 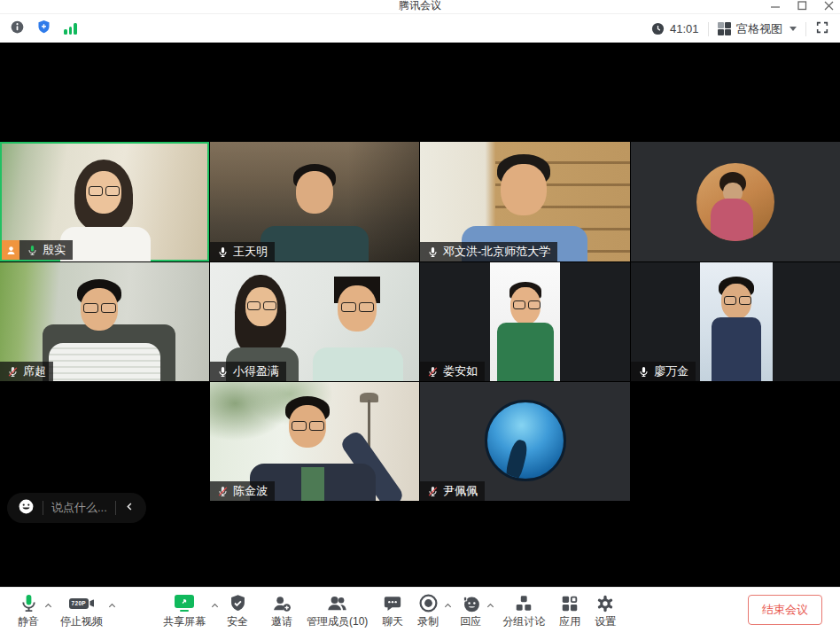 What do you see at coordinates (80, 508) in the screenshot?
I see `chat-input: 说点什么...` at bounding box center [80, 508].